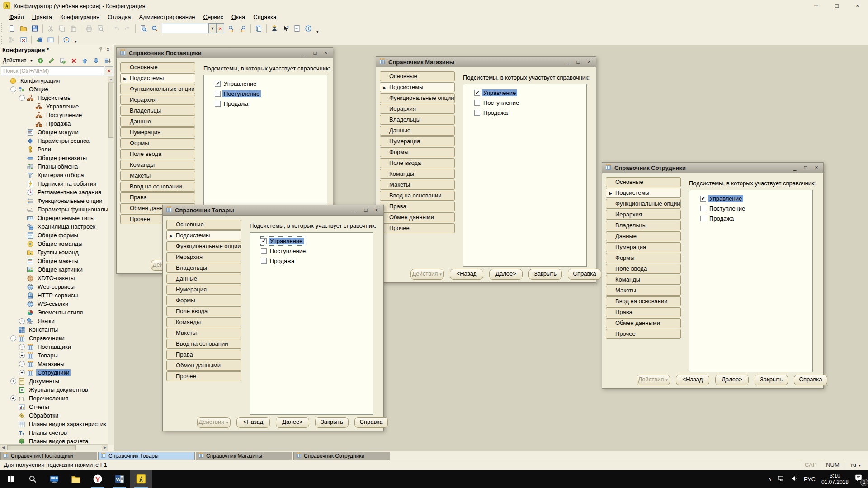 The width and height of the screenshot is (868, 488). What do you see at coordinates (24, 40) in the screenshot?
I see `metadata-window-icon` at bounding box center [24, 40].